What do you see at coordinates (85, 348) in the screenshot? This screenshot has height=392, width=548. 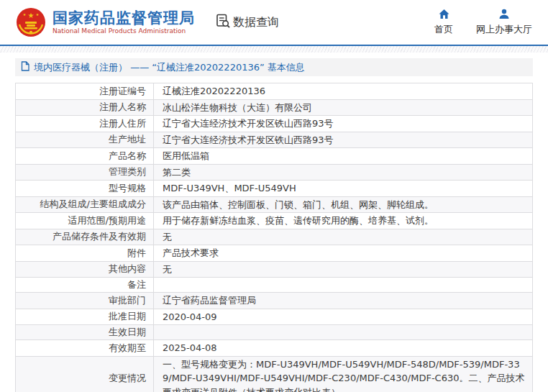 I see `row-label: 有效期至` at bounding box center [85, 348].